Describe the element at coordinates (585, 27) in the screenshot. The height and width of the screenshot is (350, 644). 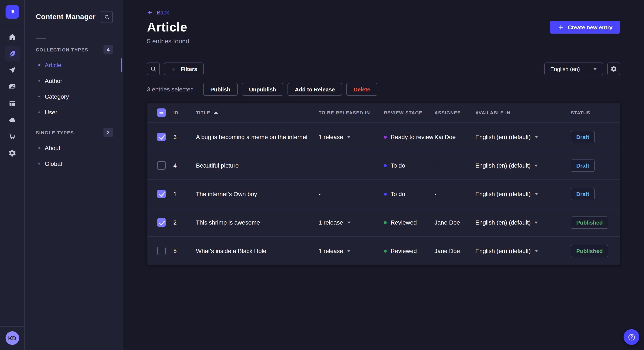
I see `create-new-entry-button: Create new entry` at that location.